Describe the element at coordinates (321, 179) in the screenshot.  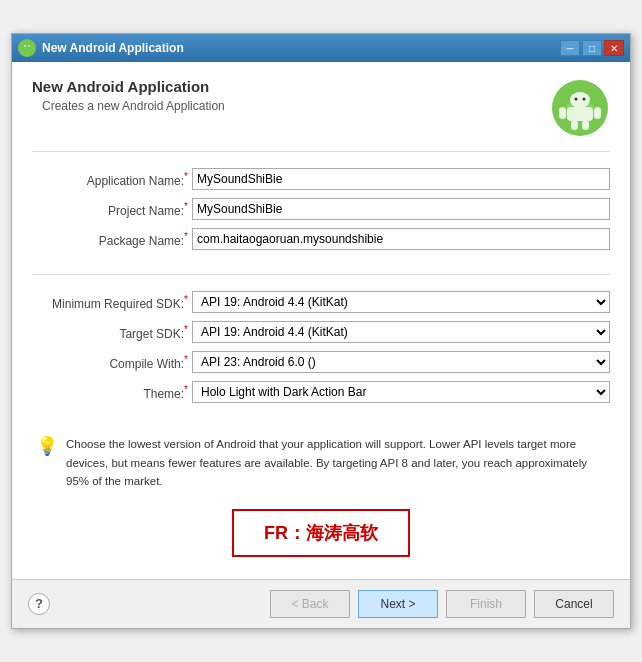
I see `app-name-row: Application Name:*` at that location.